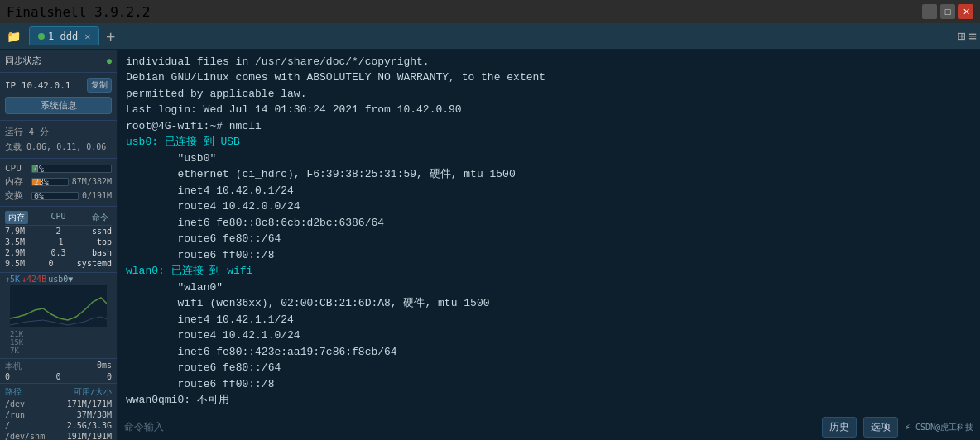 This screenshot has width=980, height=440. Describe the element at coordinates (948, 12) in the screenshot. I see `maximize-button: □` at that location.